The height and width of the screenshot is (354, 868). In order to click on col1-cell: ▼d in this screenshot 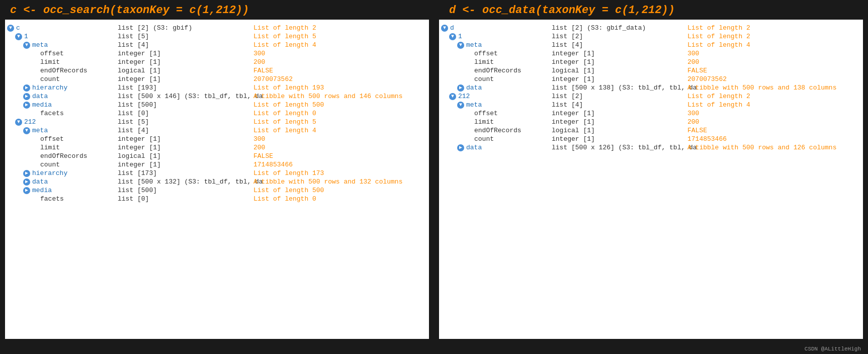, I will do `click(496, 28)`.